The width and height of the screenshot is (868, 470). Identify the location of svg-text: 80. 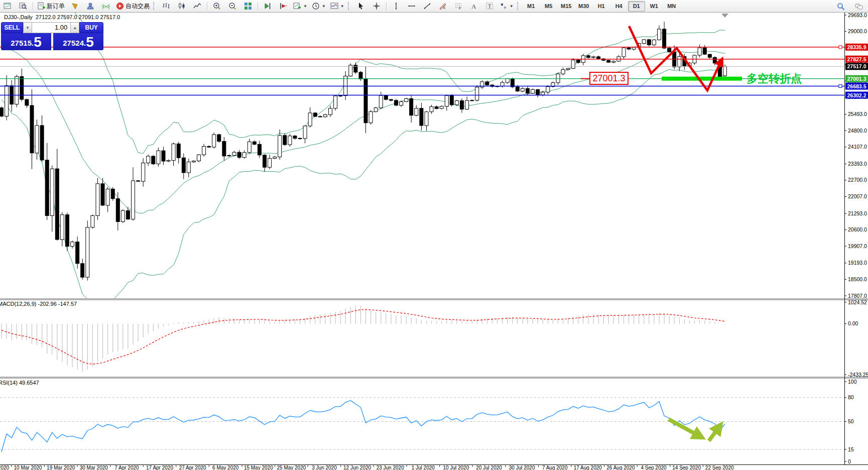
(851, 397).